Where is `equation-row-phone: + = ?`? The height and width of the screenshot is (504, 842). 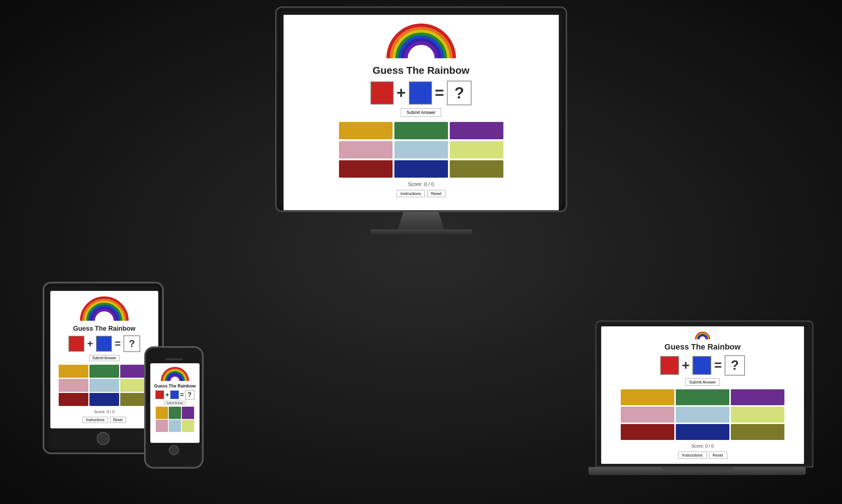
equation-row-phone: + = ? is located at coordinates (175, 395).